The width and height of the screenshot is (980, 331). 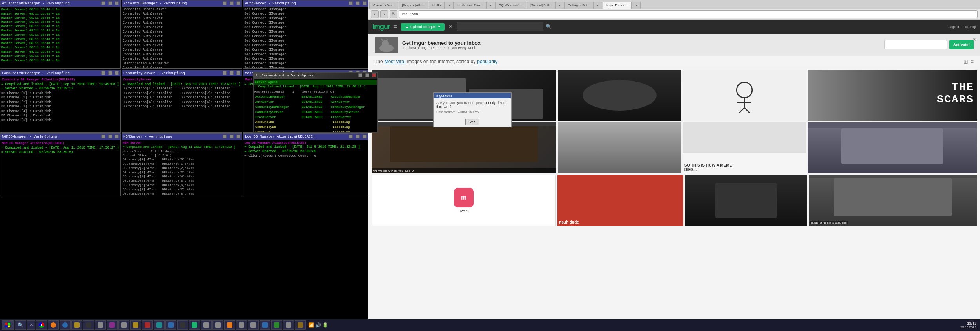 What do you see at coordinates (464, 148) in the screenshot?
I see `grid-cell-leo: will we do without you, Leo M` at bounding box center [464, 148].